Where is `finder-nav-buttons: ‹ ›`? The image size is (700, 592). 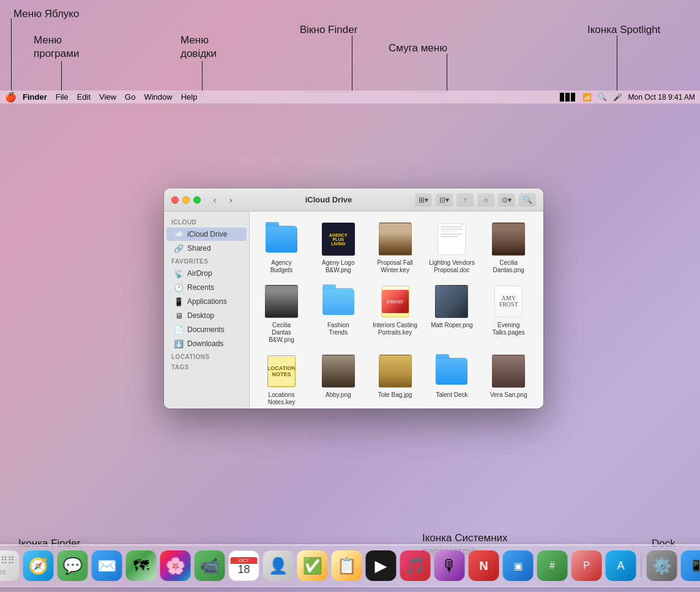 finder-nav-buttons: ‹ › is located at coordinates (223, 200).